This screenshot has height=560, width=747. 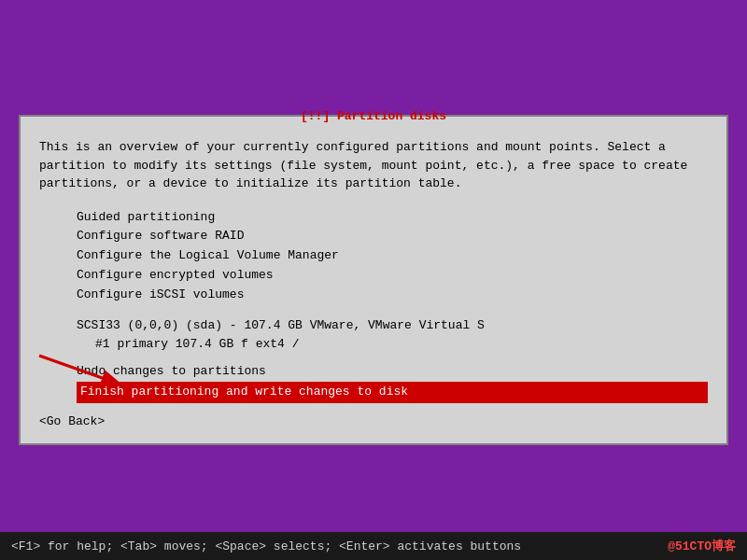 What do you see at coordinates (586, 116) in the screenshot?
I see `title-line-right` at bounding box center [586, 116].